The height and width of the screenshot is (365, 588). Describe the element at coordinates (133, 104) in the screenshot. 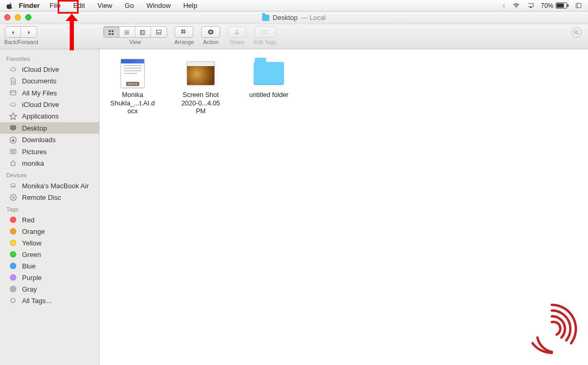

I see `file-label: MonikaShukla_...t.AI.docx` at that location.